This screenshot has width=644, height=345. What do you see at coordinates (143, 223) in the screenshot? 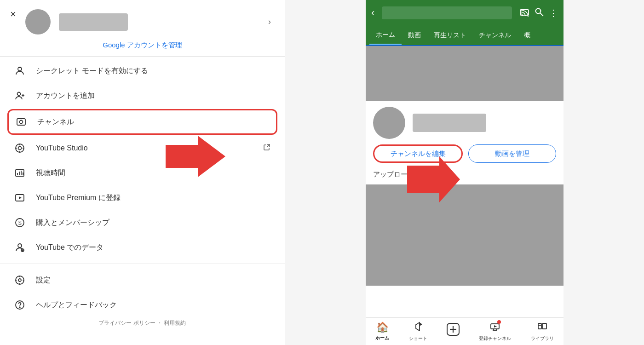
I see `menu-item-purchases: $ 購入とメンバーシップ` at bounding box center [143, 223].